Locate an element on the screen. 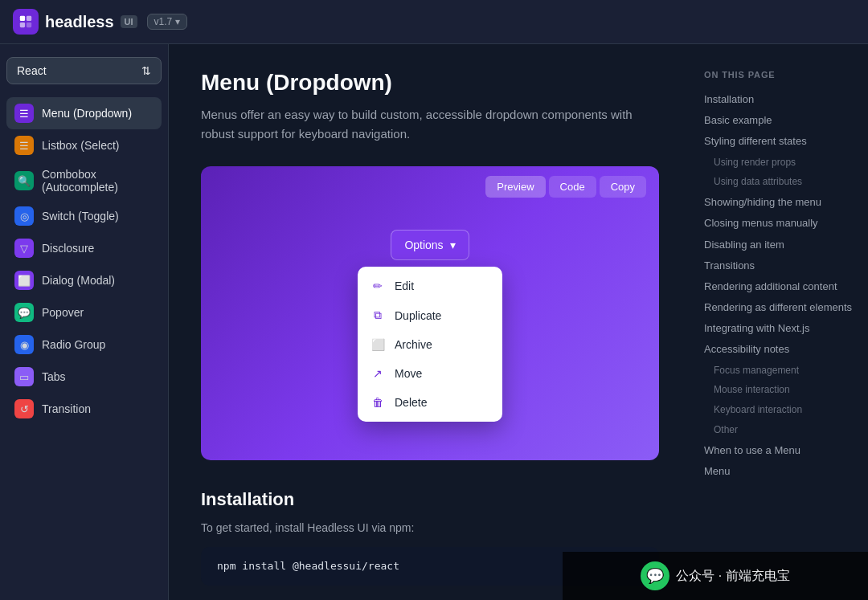 The image size is (868, 600). toc-item-styling-different-states: Styling different states is located at coordinates (780, 141).